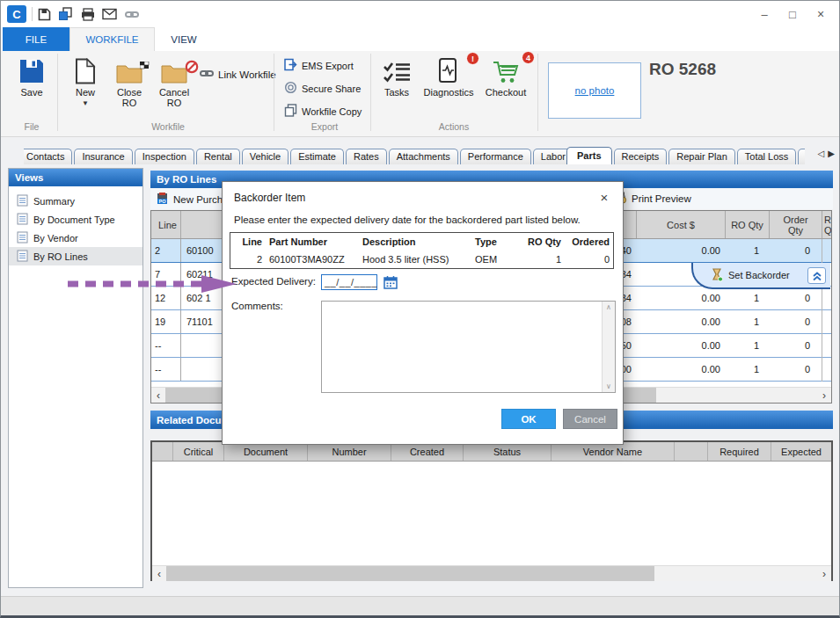 Image resolution: width=840 pixels, height=618 pixels. What do you see at coordinates (85, 104) in the screenshot?
I see `new-dropdown-caret: ▼` at bounding box center [85, 104].